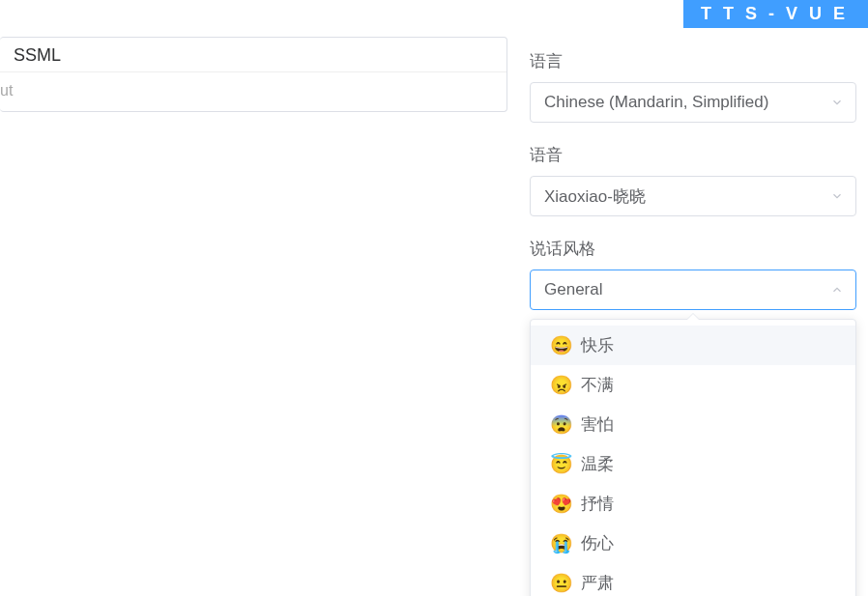 This screenshot has height=596, width=868. Describe the element at coordinates (693, 196) in the screenshot. I see `voice-select: Xiaoxiao-晓晓` at that location.